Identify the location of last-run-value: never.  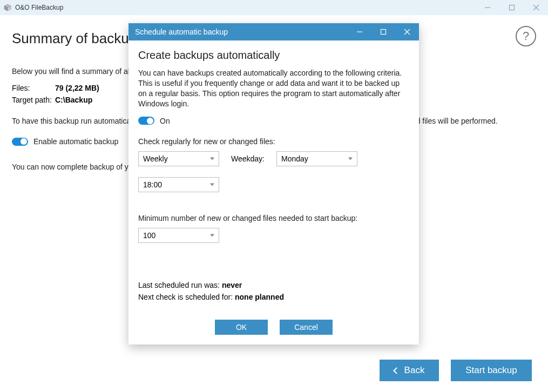
(232, 285).